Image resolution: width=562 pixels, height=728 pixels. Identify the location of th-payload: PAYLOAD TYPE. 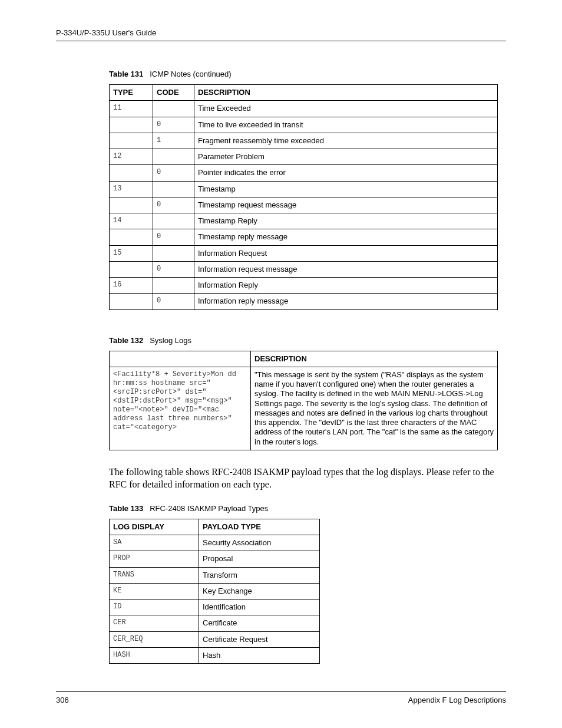
(259, 527).